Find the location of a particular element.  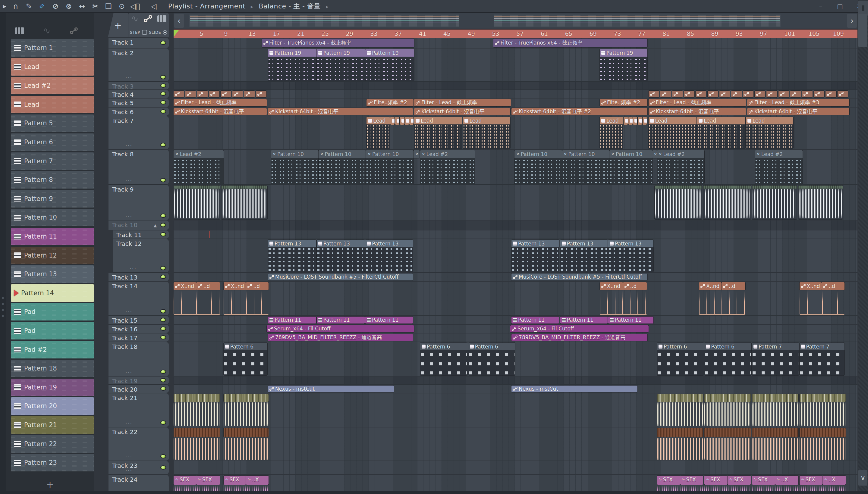

magnet-snap-icon: ∩ is located at coordinates (16, 6).